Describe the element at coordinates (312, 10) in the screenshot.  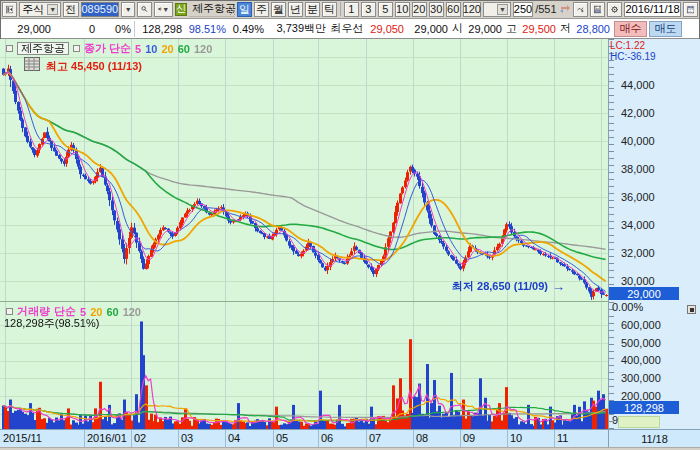
I see `tab-minute: 분` at that location.